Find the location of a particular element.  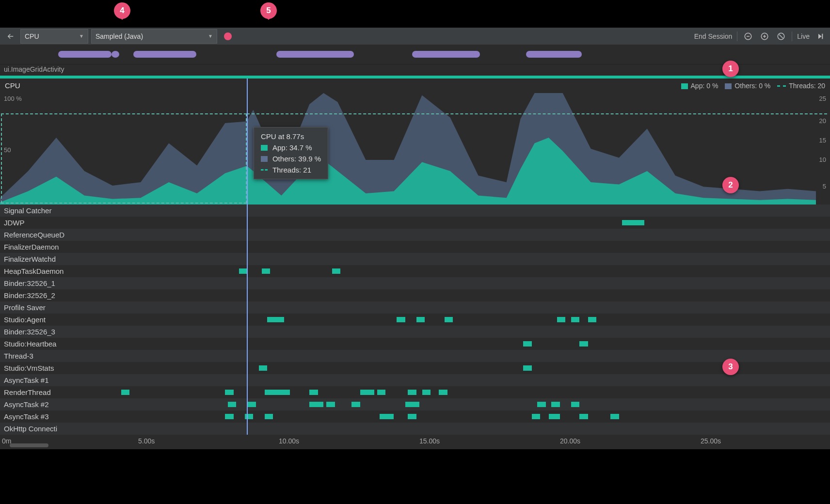

cpu-tooltip: CPU at 8.77s App: 34.7 % Others: 39.9 % … is located at coordinates (291, 153).